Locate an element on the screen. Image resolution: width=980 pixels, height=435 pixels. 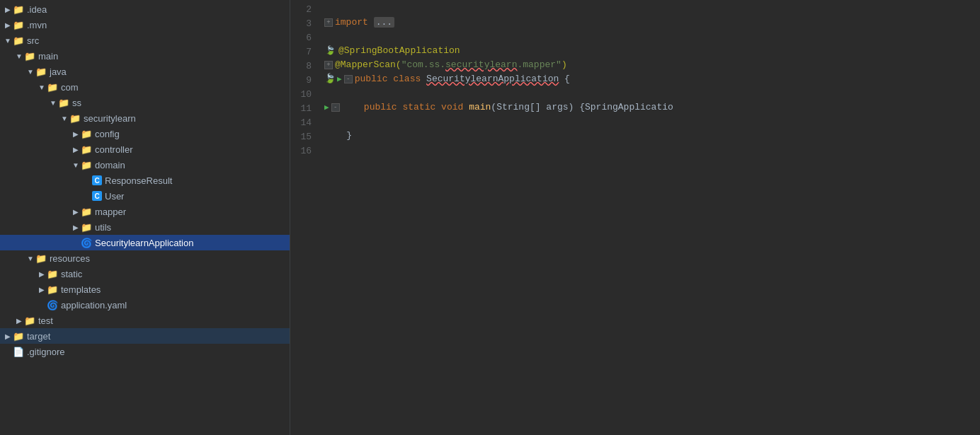
fold-button-8: + is located at coordinates (329, 65).